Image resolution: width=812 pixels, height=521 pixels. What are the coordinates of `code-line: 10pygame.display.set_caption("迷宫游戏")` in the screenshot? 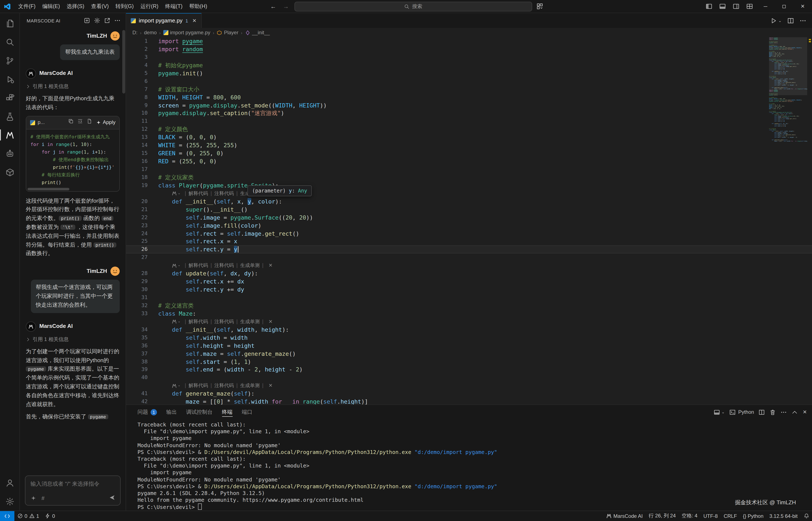 It's located at (469, 113).